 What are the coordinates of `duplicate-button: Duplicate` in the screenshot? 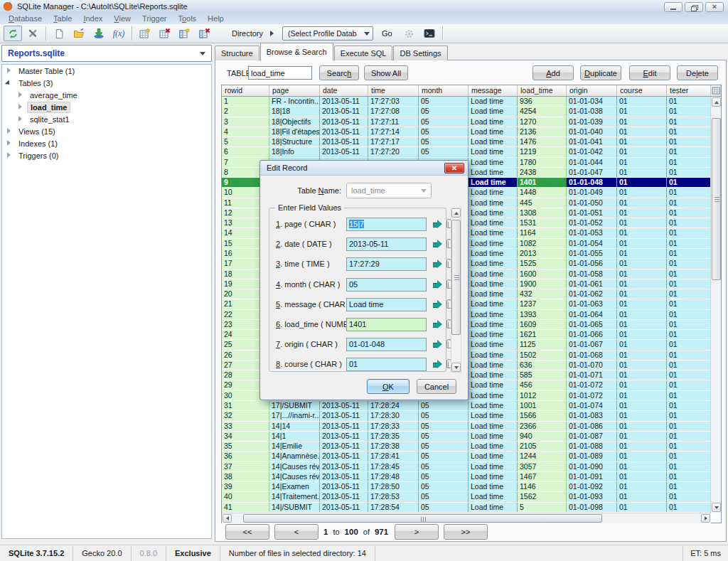 It's located at (601, 73).